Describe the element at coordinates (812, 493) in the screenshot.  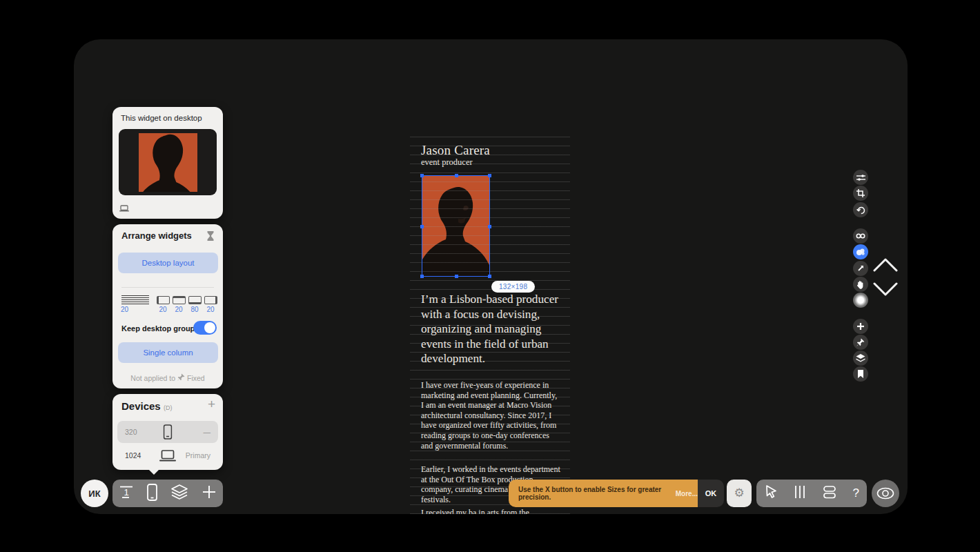
I see `right-toolbar: ?` at that location.